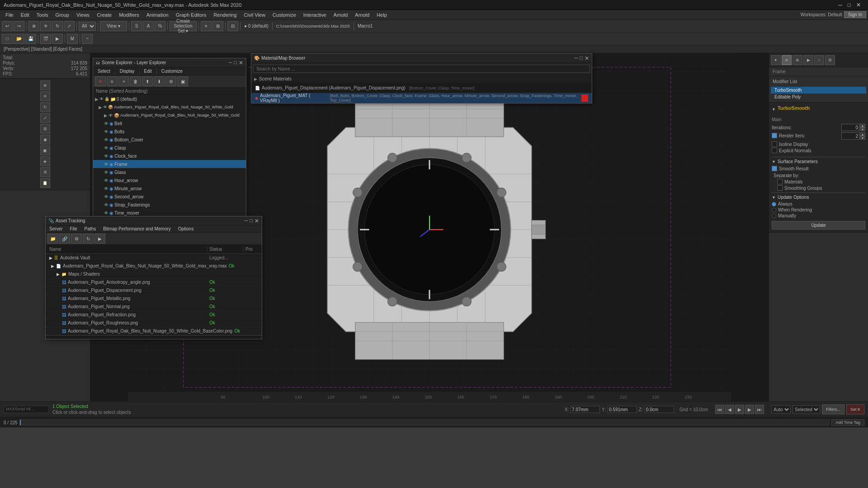  What do you see at coordinates (154, 282) in the screenshot?
I see `at-item-map-1: 🖼 Audemars_Piguet_Anisotropy_angle.png O…` at bounding box center [154, 282].